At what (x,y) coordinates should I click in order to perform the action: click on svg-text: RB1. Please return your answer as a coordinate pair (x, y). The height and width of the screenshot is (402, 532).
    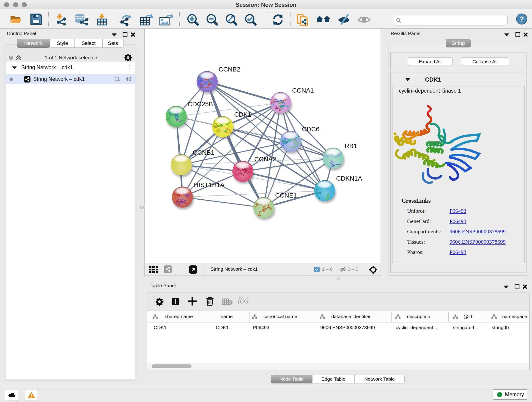
    Looking at the image, I should click on (351, 146).